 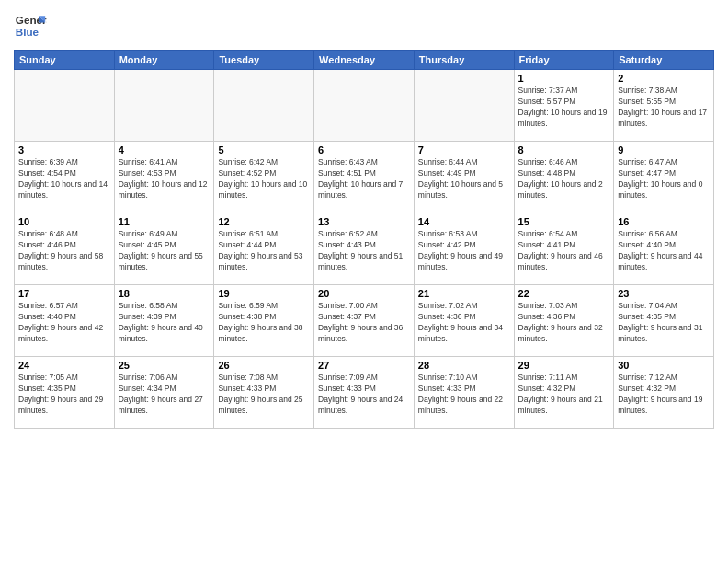 I want to click on day-number: 19, so click(x=264, y=293).